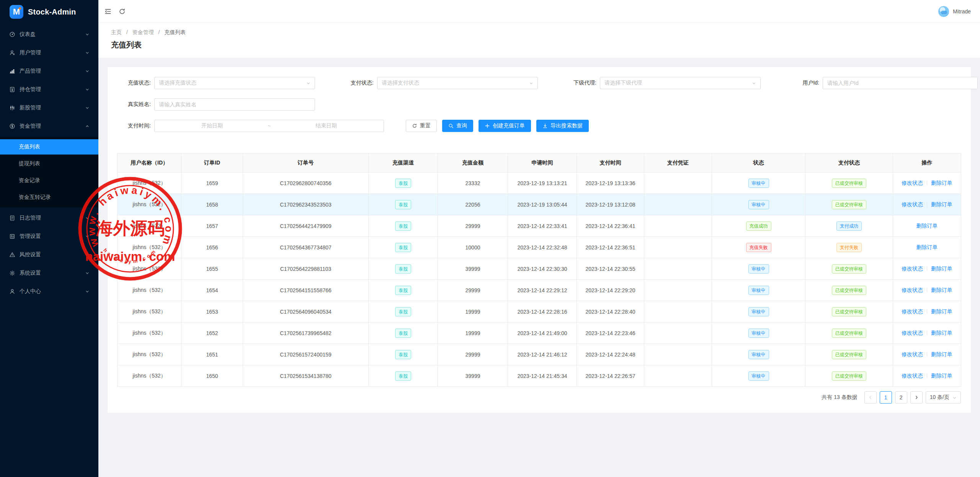 This screenshot has height=477, width=980. Describe the element at coordinates (49, 126) in the screenshot. I see `sidebar-item-funds: 资金管理` at that location.